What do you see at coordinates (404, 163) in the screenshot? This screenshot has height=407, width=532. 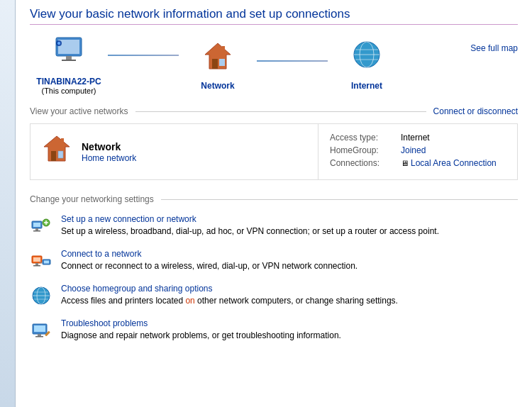 I see `connection-indicator-icon: 🖥` at bounding box center [404, 163].